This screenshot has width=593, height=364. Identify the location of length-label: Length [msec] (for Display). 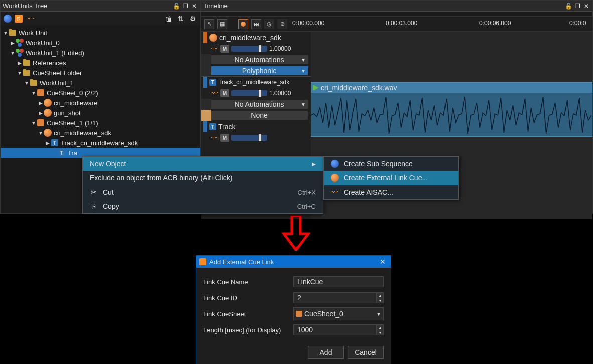
(248, 330).